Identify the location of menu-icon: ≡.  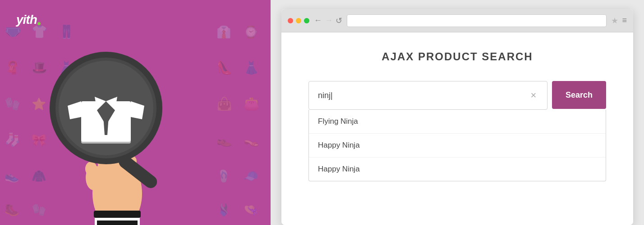
(624, 21).